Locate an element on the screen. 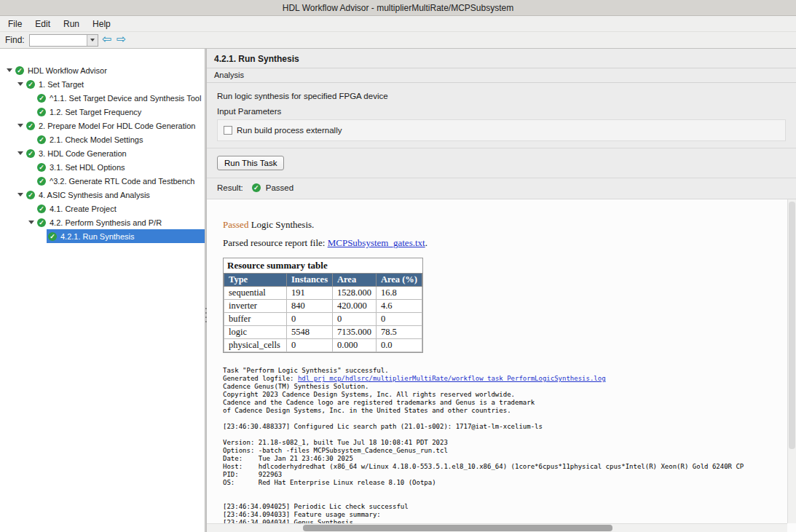 This screenshot has width=796, height=532. tree-item-body: ✓3.1. Set HDL Options is located at coordinates (120, 167).